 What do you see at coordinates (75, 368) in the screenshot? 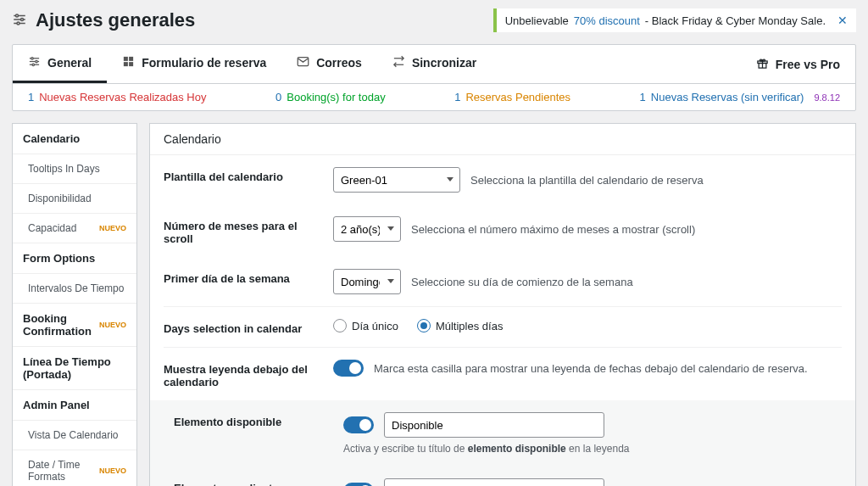
I see `sidebar-item-label: Línea De Tiempo (Portada)` at bounding box center [75, 368].